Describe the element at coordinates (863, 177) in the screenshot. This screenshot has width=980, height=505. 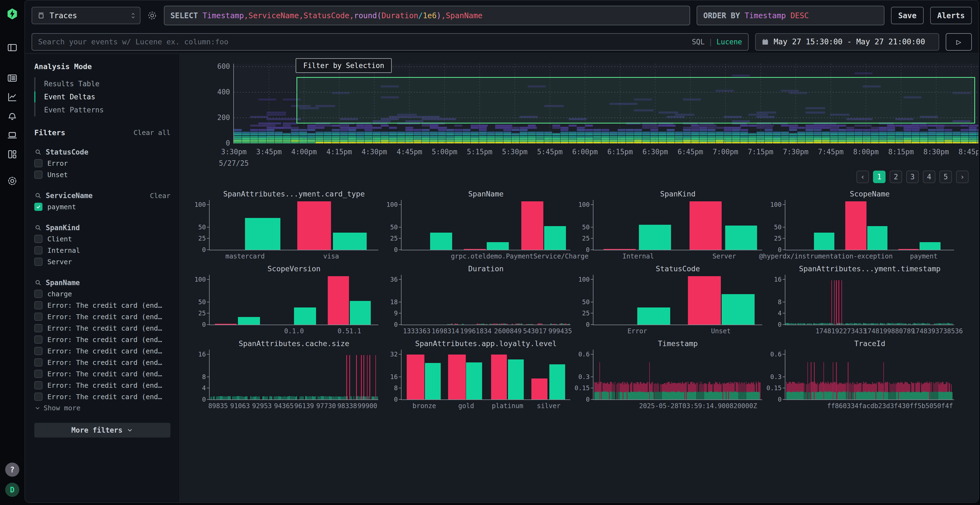
I see `page-prev-button: ‹` at that location.